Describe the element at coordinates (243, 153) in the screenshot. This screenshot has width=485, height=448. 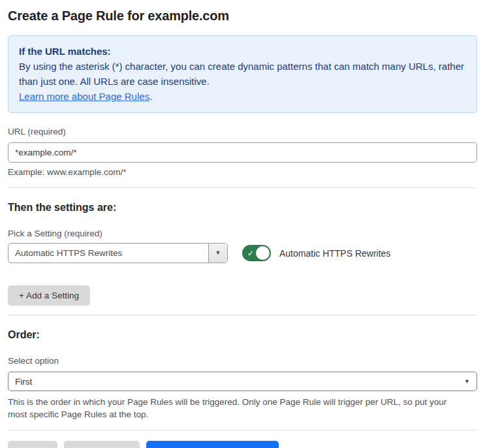
I see `url-input` at that location.